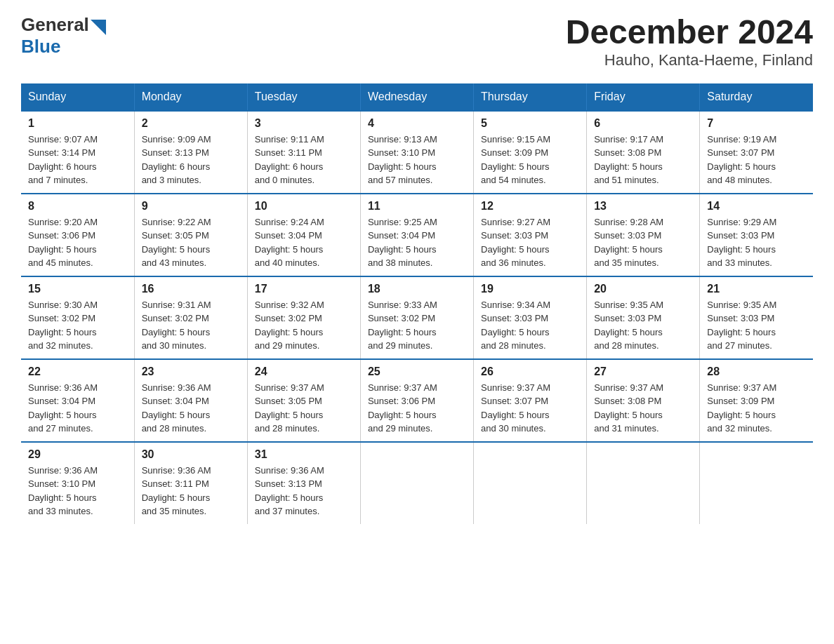 The image size is (834, 644). I want to click on calendar-cell: 25 Sunrise: 9:37 AMSunset: 3:06 PMDaylig…, so click(417, 401).